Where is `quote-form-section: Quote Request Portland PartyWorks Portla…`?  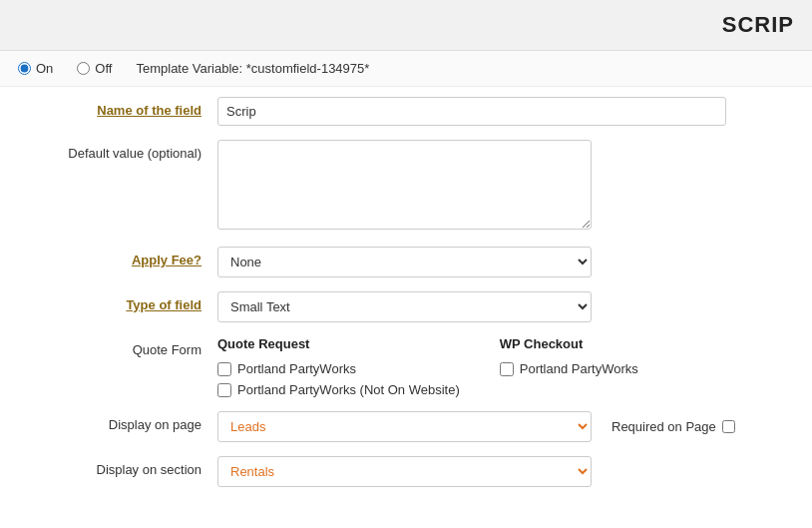
quote-form-section: Quote Request Portland PartyWorks Portla… is located at coordinates (506, 367).